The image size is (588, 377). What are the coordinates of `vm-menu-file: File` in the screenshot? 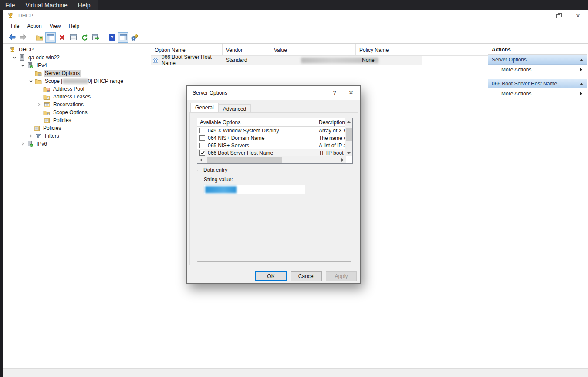 It's located at (10, 5).